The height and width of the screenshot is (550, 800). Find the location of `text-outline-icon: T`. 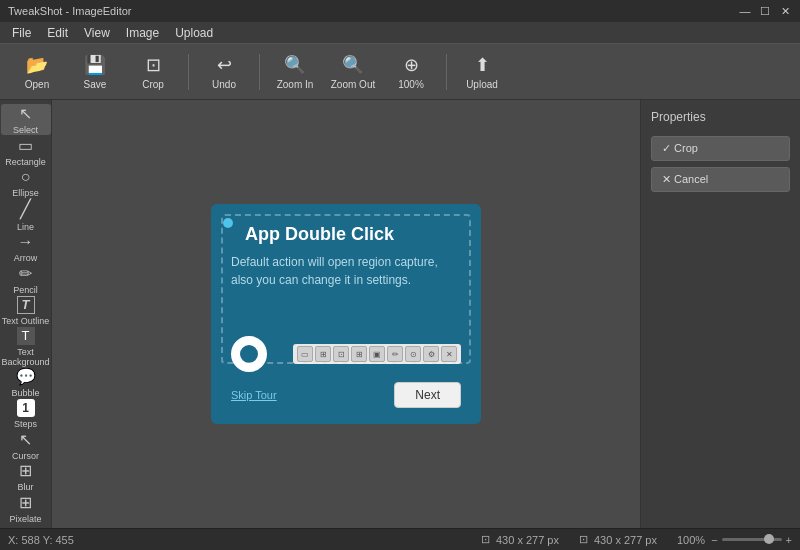

text-outline-icon: T is located at coordinates (26, 305).